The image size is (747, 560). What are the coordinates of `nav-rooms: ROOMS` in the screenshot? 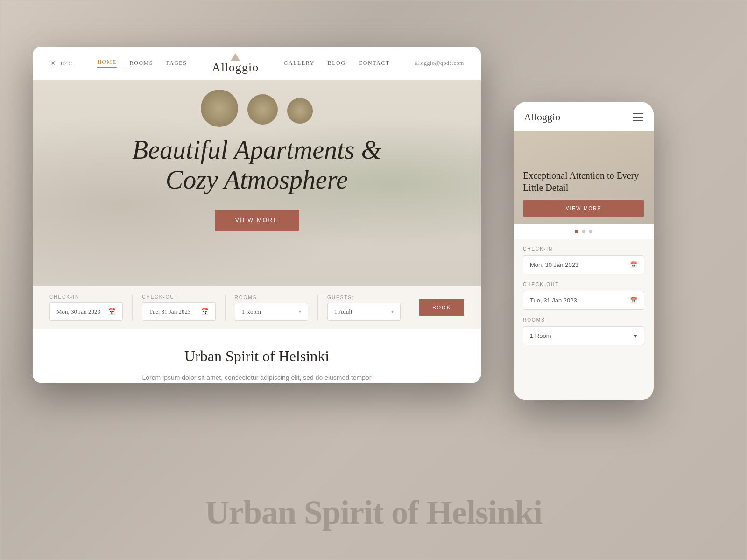 It's located at (141, 63).